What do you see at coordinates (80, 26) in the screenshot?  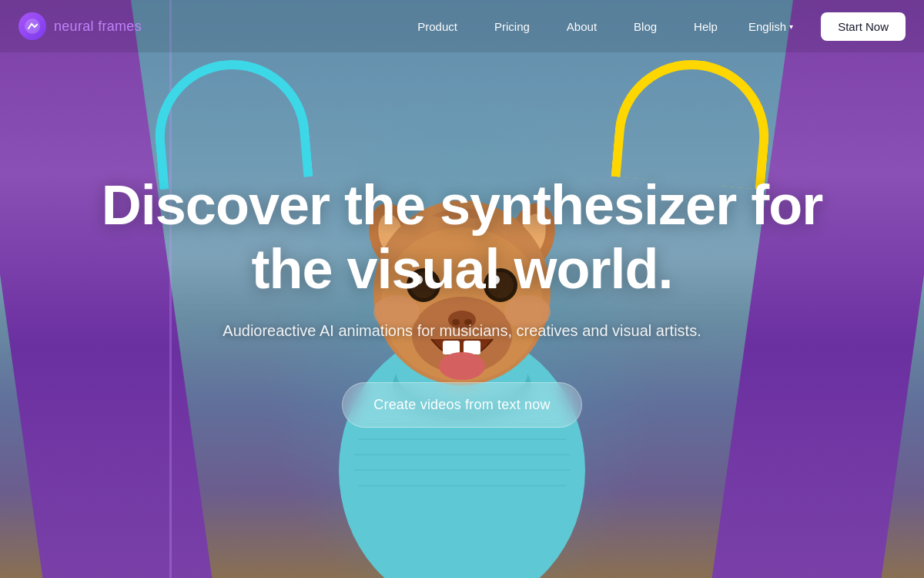 I see `logo: neural frames` at bounding box center [80, 26].